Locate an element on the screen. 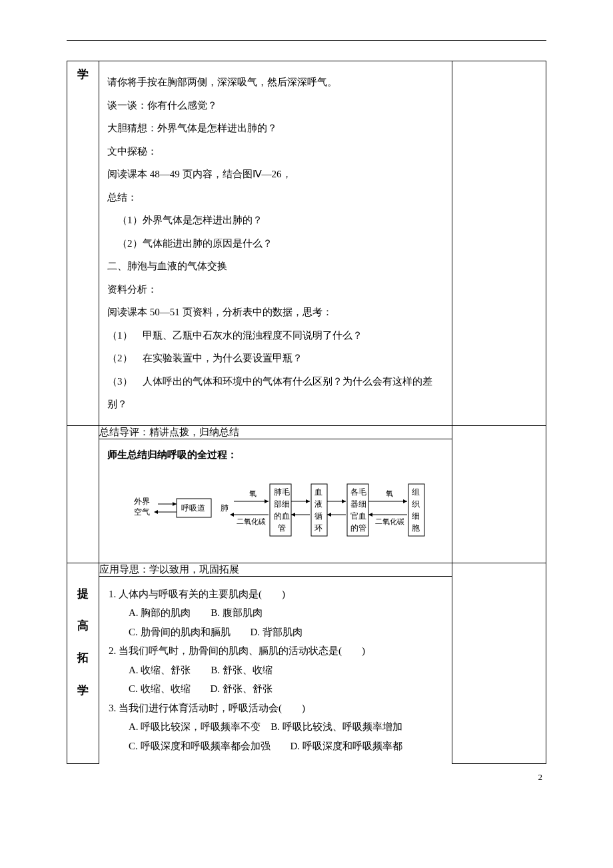  text-line: 总结： is located at coordinates (276, 197).